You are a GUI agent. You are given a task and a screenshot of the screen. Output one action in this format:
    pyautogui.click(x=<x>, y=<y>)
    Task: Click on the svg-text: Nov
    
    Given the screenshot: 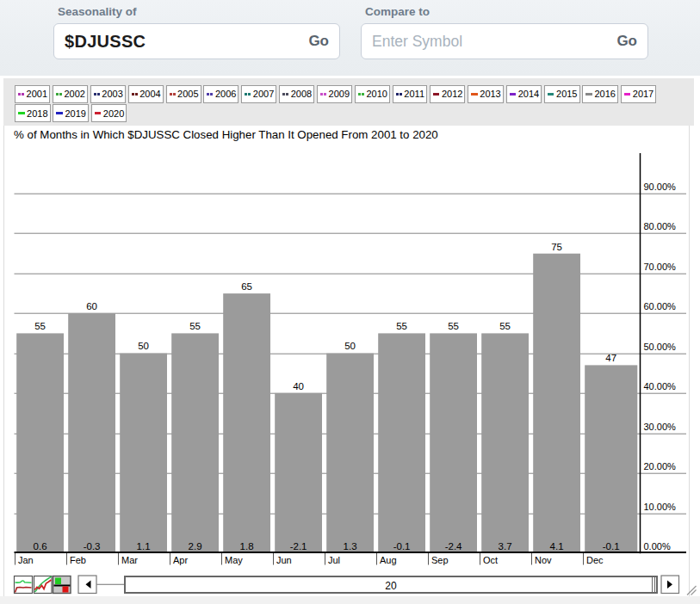 What is the action you would take?
    pyautogui.click(x=543, y=560)
    